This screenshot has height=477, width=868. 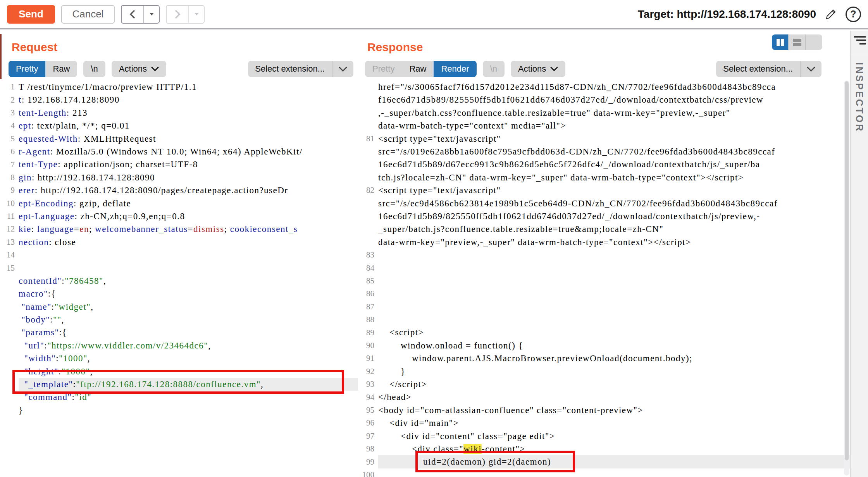 I want to click on line-number: 91, so click(x=369, y=359).